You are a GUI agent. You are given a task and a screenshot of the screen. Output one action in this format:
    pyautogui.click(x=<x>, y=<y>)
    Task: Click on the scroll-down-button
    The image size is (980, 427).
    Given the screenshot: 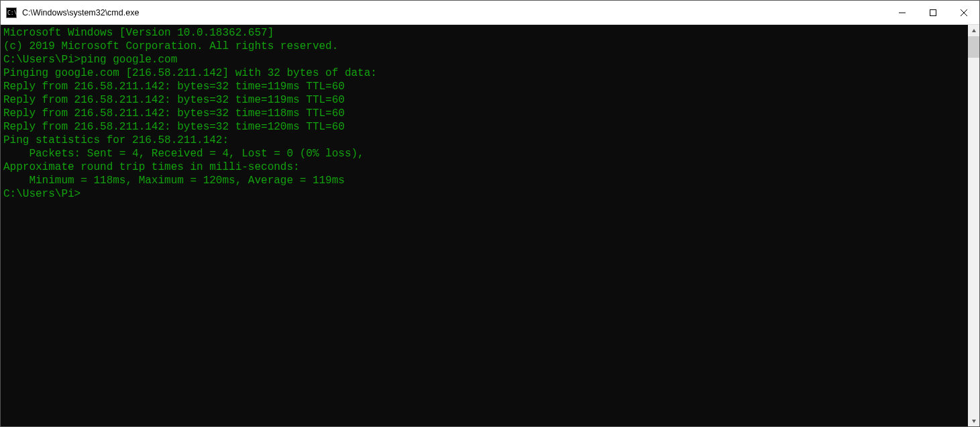 What is the action you would take?
    pyautogui.click(x=974, y=420)
    